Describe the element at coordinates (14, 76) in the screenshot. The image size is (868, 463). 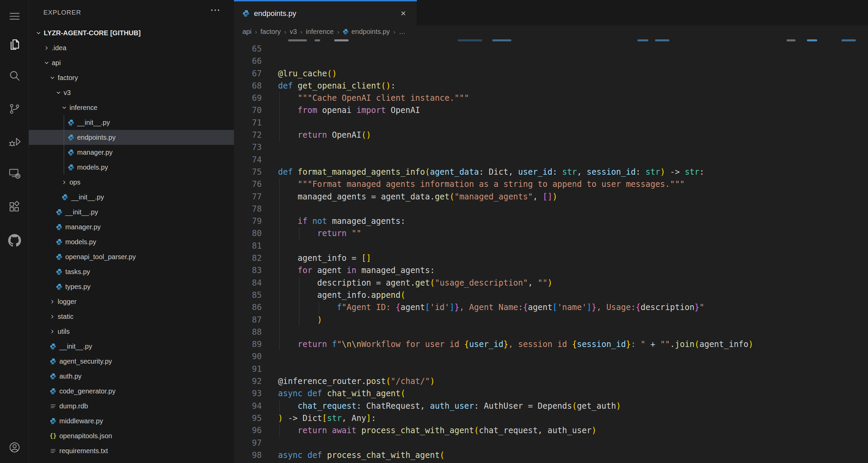
I see `activity-bar-search` at that location.